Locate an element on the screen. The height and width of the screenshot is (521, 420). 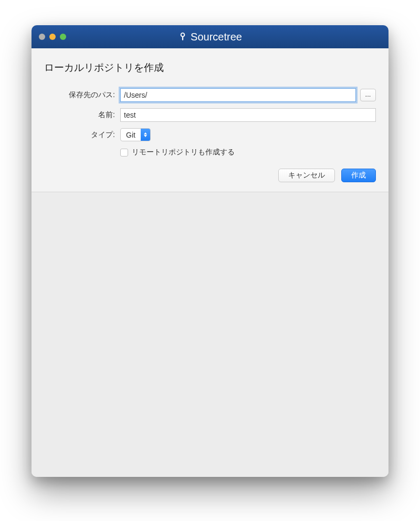
path-row: 保存先のパス: ... is located at coordinates (210, 95).